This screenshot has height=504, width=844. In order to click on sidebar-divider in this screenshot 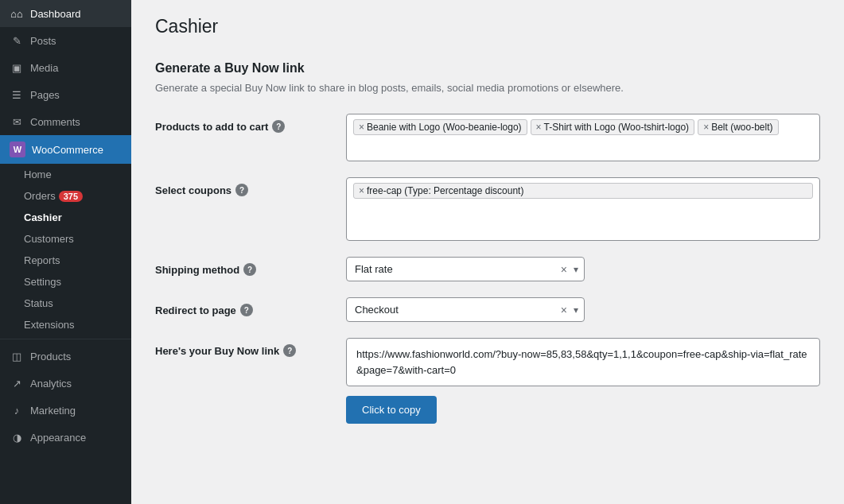, I will do `click(65, 339)`.